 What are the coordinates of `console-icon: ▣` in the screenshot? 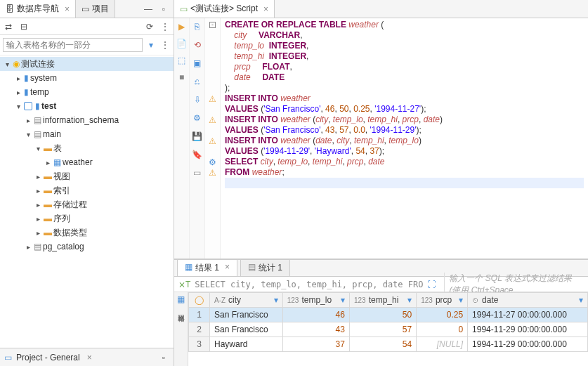 It's located at (197, 63).